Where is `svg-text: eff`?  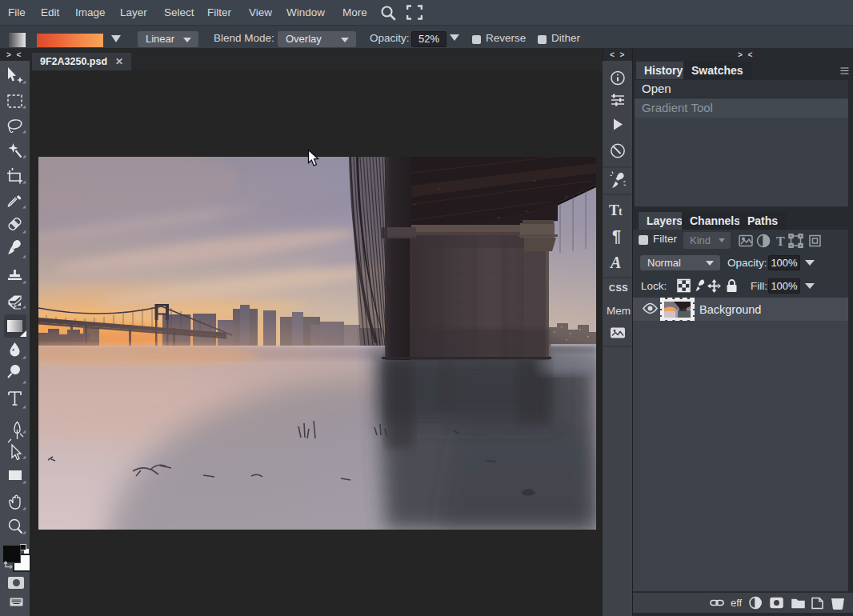
svg-text: eff is located at coordinates (736, 603).